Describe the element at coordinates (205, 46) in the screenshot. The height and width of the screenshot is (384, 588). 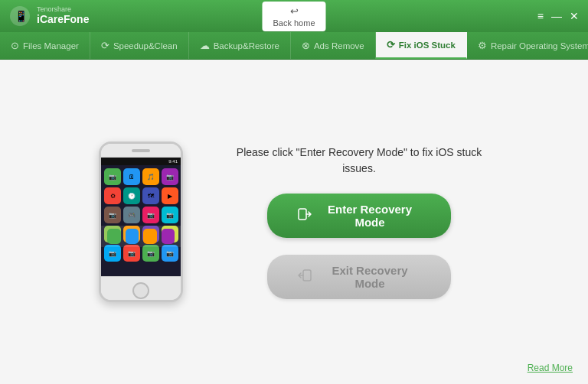
I see `backup-restore-icon: ☁` at that location.